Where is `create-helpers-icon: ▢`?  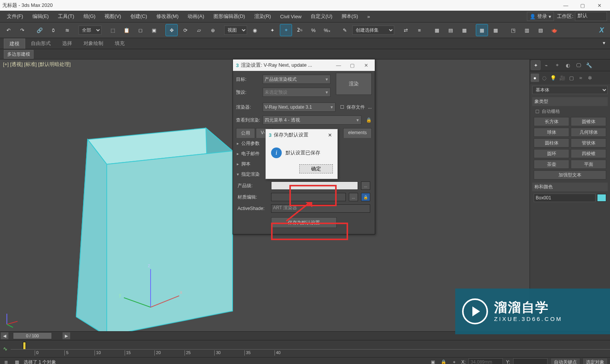 create-helpers-icon: ▢ is located at coordinates (571, 78).